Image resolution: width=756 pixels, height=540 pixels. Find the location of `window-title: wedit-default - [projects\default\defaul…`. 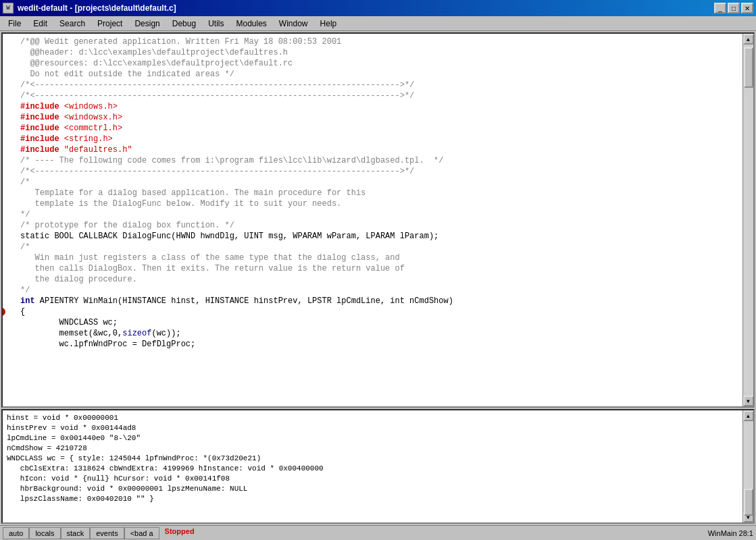

window-title: wedit-default - [projects\default\defaul… is located at coordinates (97, 8).